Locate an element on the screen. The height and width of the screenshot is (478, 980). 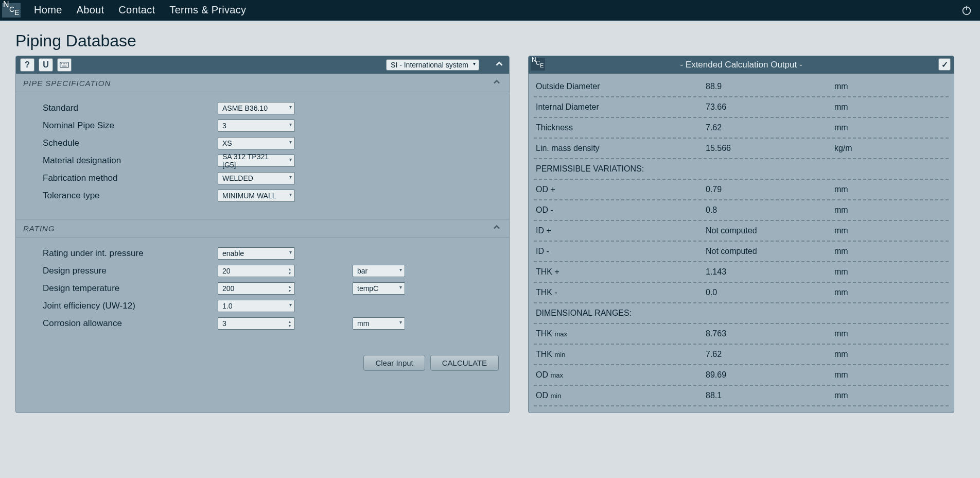
output-label: THK + is located at coordinates (621, 272).